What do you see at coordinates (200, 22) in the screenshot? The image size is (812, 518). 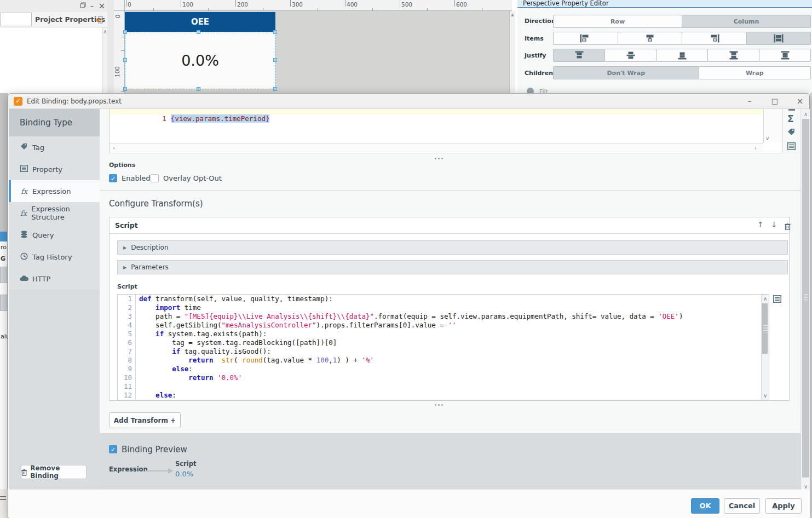 I see `oee-component-header: OEE` at bounding box center [200, 22].